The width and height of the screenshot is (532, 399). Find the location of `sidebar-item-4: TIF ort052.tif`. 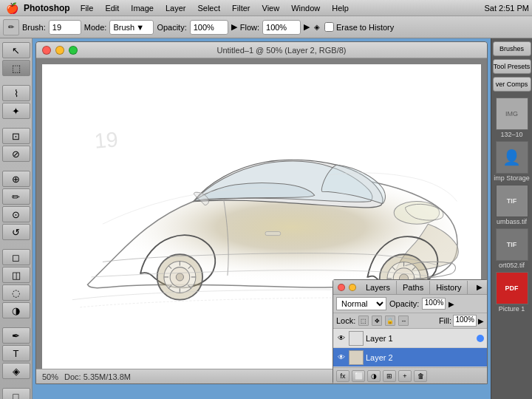

sidebar-item-4: TIF ort052.tif is located at coordinates (512, 248).